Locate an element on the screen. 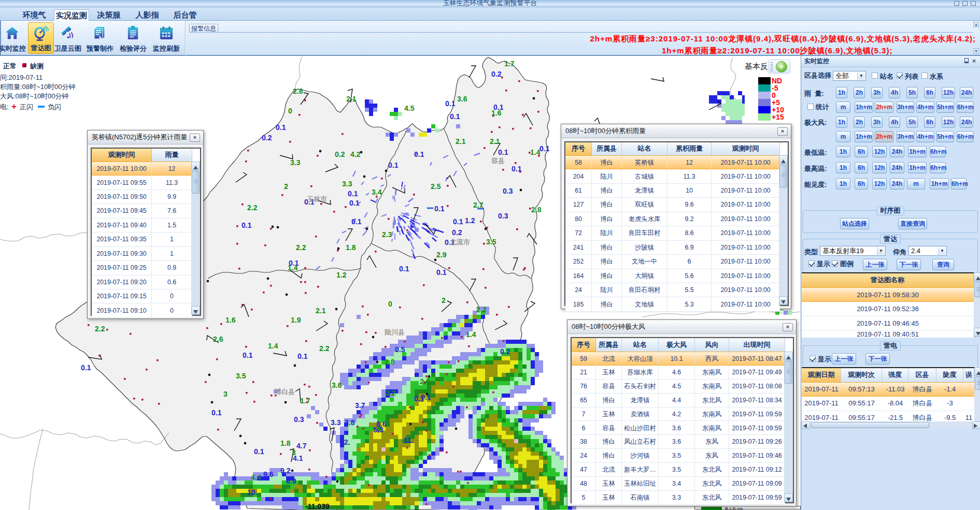 This screenshot has width=980, height=510. svg-text: 博白县 is located at coordinates (285, 391).